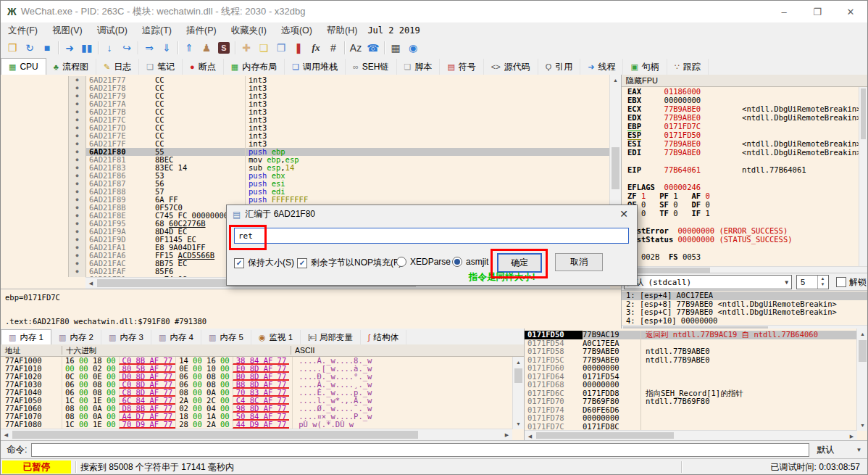 Image resolution: width=868 pixels, height=475 pixels. What do you see at coordinates (624, 214) in the screenshot?
I see `dialog-close-icon: ✕` at bounding box center [624, 214].